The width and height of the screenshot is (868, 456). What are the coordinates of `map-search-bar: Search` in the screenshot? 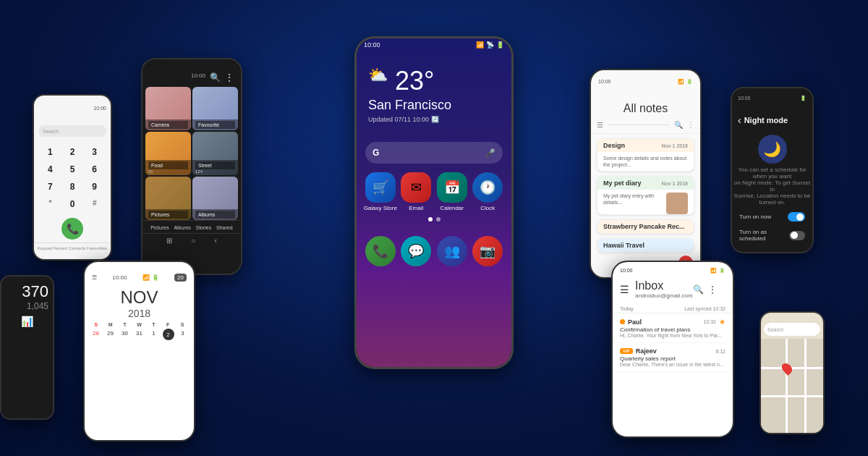 It's located at (792, 329).